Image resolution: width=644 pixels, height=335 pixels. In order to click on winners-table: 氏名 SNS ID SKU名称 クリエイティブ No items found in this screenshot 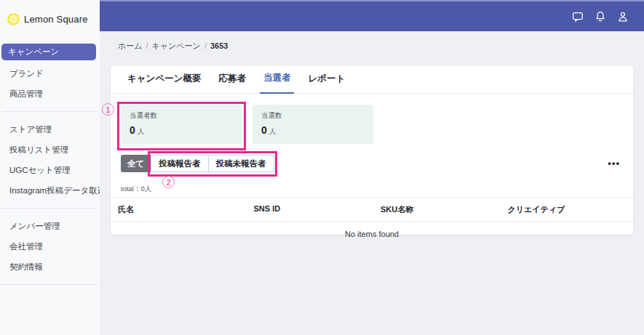, I will do `click(372, 223)`.